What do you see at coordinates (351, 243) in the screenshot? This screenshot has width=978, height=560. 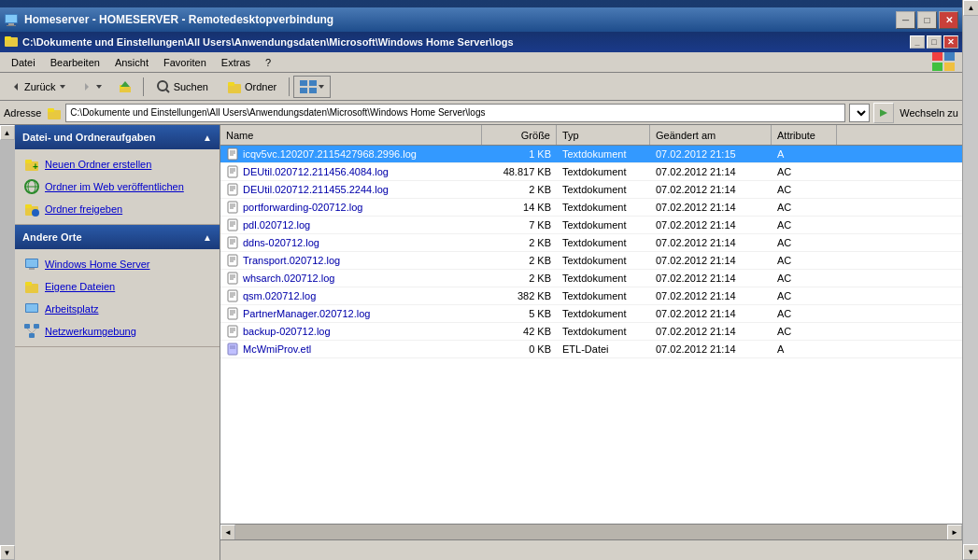 I see `file-name-cell: ddns-020712.log` at bounding box center [351, 243].